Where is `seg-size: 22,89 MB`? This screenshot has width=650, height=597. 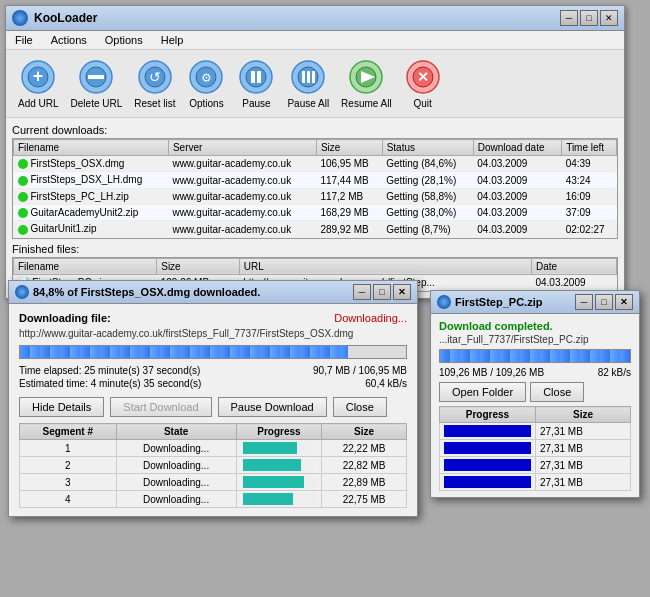
seg-size: 22,89 MB is located at coordinates (364, 482).